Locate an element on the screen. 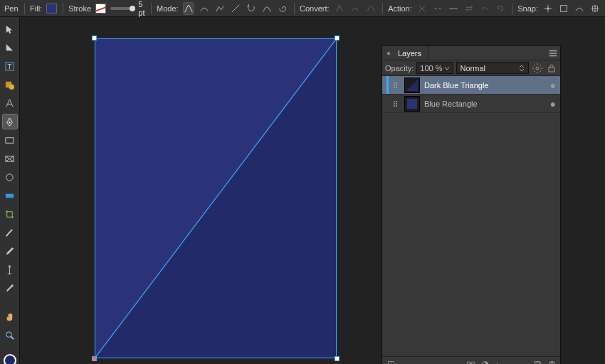  action-label: Action: is located at coordinates (400, 9).